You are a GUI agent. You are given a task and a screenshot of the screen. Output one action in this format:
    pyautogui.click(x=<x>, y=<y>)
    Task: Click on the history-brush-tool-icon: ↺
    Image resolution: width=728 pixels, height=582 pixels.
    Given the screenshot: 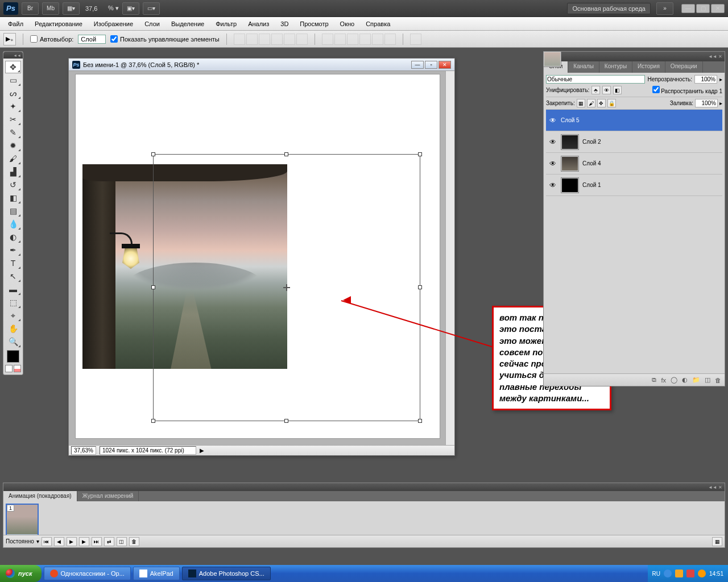 What is the action you would take?
    pyautogui.click(x=13, y=185)
    